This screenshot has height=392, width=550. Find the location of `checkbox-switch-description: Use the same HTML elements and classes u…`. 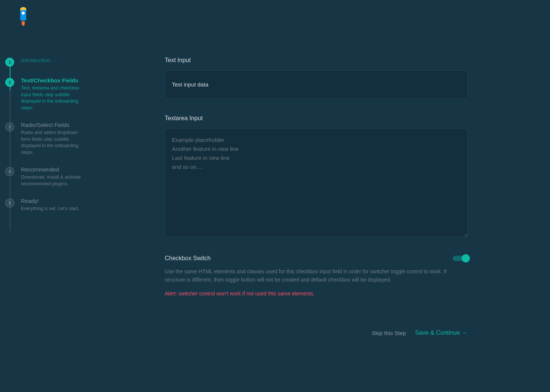

checkbox-switch-description: Use the same HTML elements and classes u… is located at coordinates (316, 276).